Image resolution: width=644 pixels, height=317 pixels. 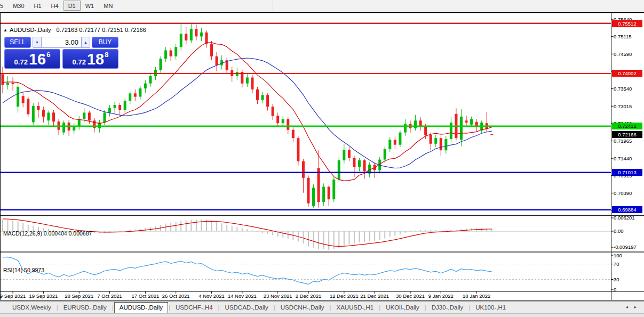 I want to click on svg-text: 0.75115, so click(x=623, y=36).